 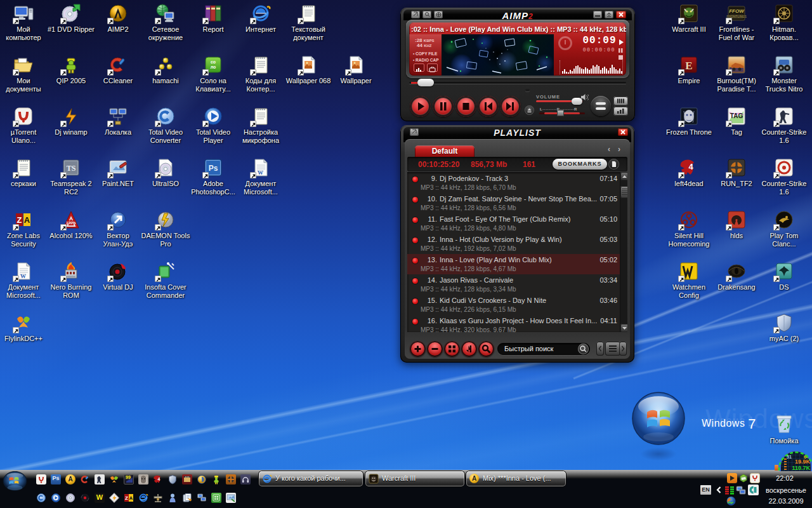 What do you see at coordinates (213, 168) in the screenshot?
I see `svg-text: Ps` at bounding box center [213, 168].